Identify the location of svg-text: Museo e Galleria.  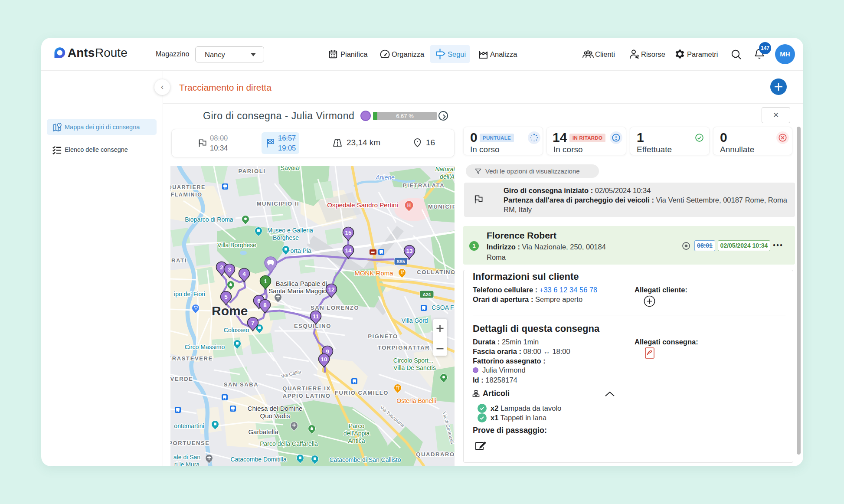
(290, 230).